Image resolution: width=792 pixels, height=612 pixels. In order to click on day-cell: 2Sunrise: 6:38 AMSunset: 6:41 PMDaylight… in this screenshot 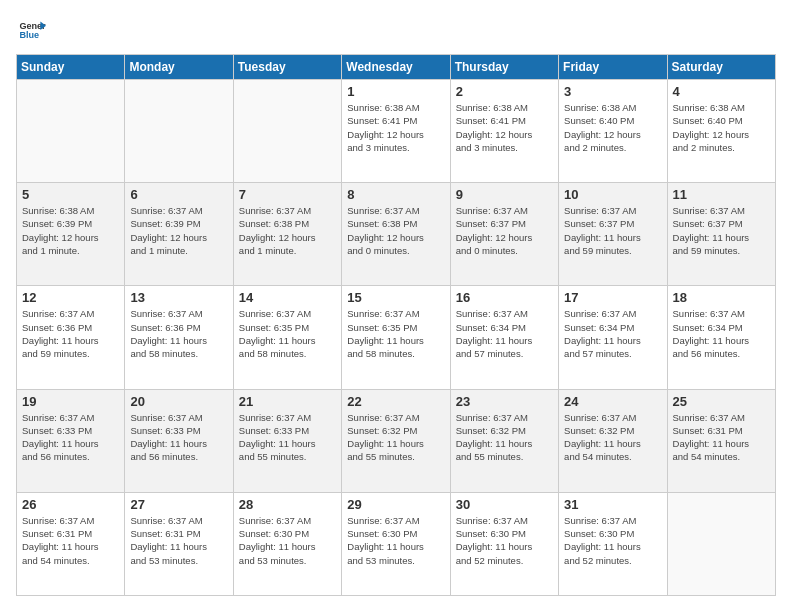, I will do `click(504, 132)`.